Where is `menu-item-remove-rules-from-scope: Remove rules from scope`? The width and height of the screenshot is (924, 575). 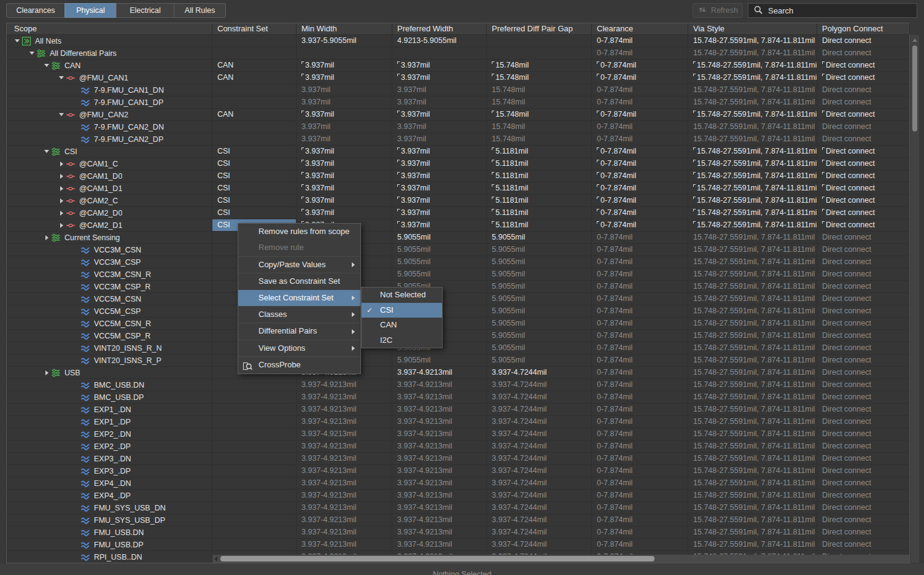
menu-item-remove-rules-from-scope: Remove rules from scope is located at coordinates (300, 232).